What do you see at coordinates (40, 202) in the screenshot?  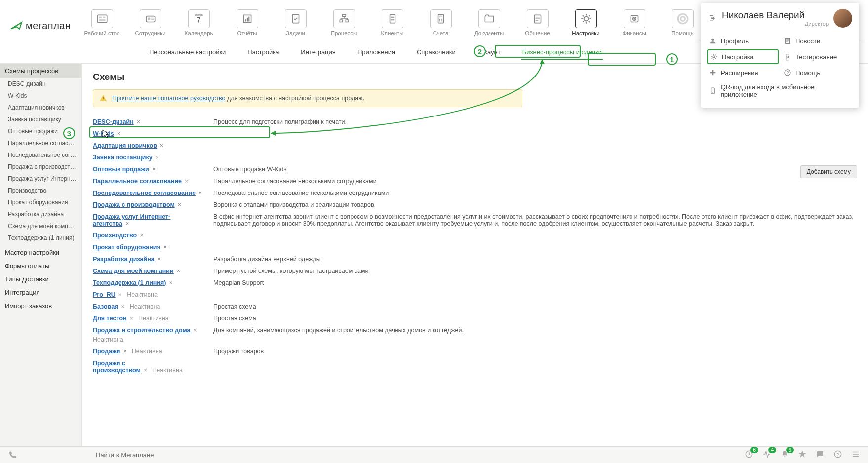 I see `sidebar-scheme-item: Прокат оборудования` at bounding box center [40, 202].